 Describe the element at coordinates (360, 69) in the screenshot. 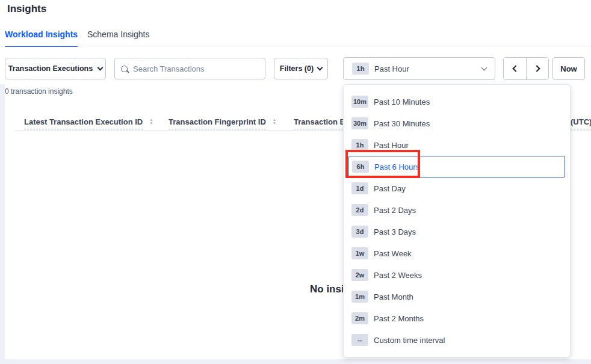

I see `time-interval-badge: 1h` at that location.